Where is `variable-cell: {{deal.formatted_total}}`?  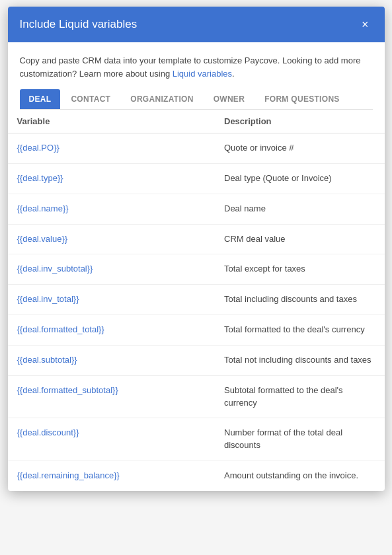
variable-cell: {{deal.formatted_total}} is located at coordinates (112, 330).